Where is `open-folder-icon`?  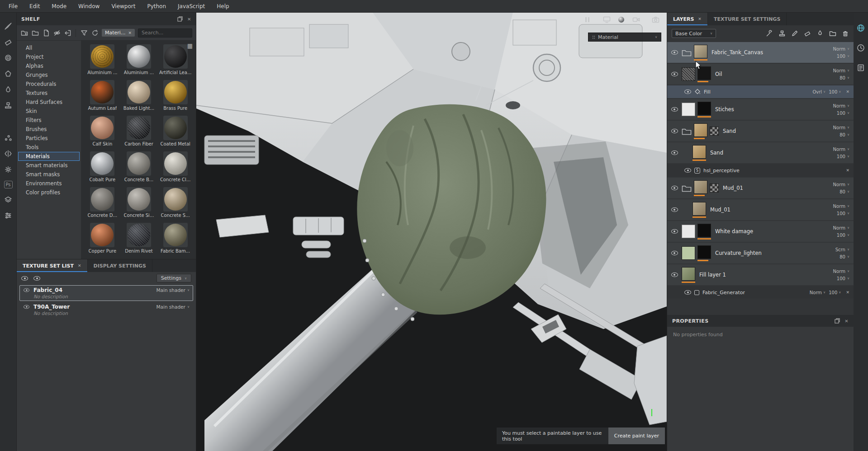 open-folder-icon is located at coordinates (35, 33).